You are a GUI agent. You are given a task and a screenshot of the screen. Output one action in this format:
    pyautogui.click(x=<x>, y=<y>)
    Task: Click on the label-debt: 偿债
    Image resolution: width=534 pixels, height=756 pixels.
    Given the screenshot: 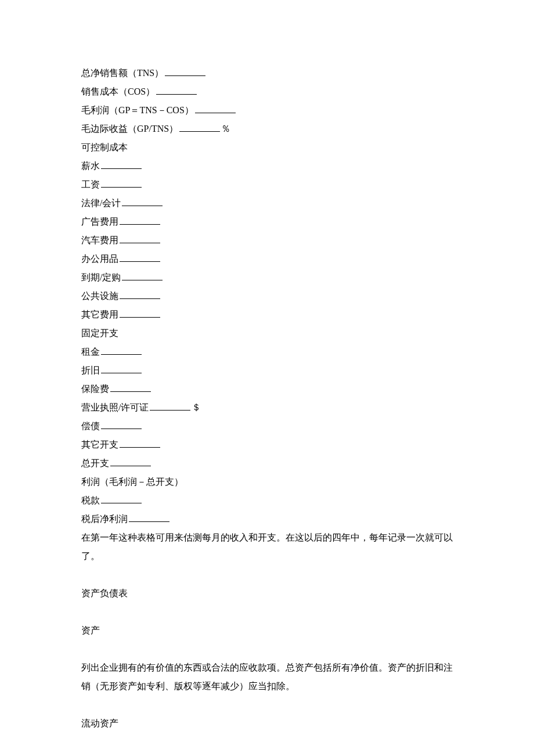 What is the action you would take?
    pyautogui.click(x=91, y=426)
    